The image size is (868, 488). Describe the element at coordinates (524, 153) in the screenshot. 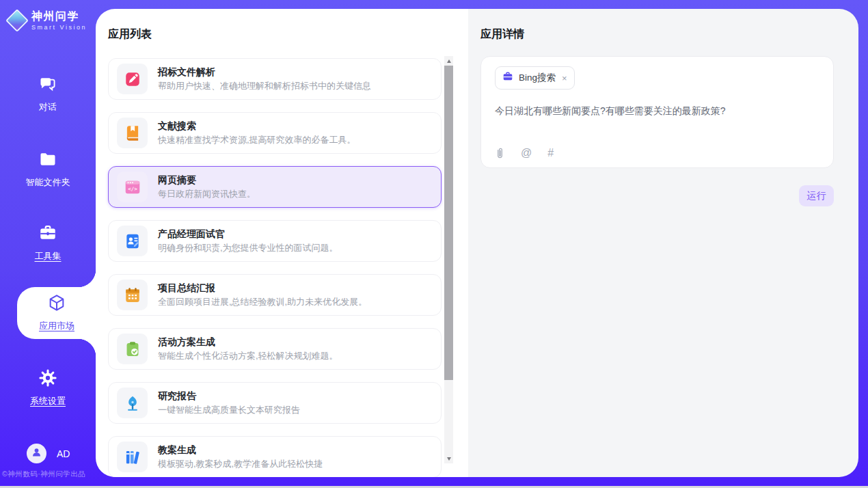

I see `input-toolbar: @ #` at that location.